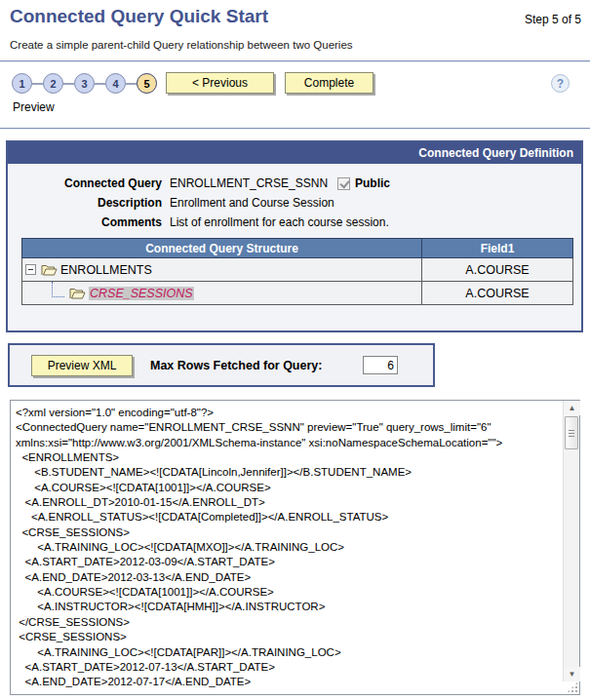  Describe the element at coordinates (553, 19) in the screenshot. I see `step-indicator: Step 5 of 5` at that location.